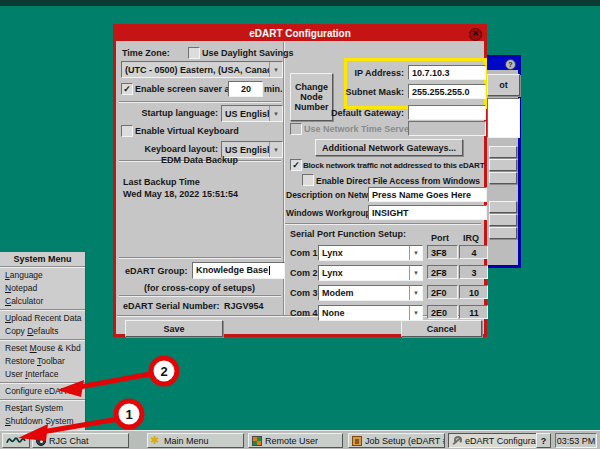 This screenshot has width=600, height=449. I want to click on direct-access-label: Enable Direct File Access from Windows, so click(398, 181).